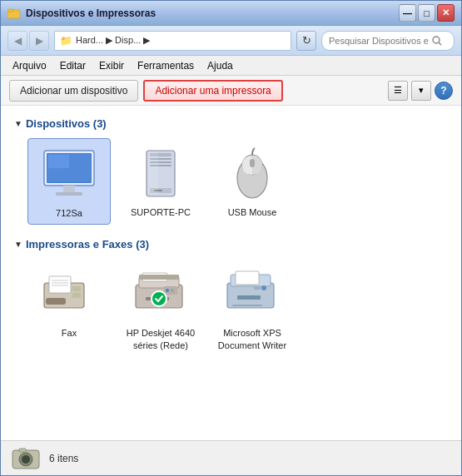 The height and width of the screenshot is (476, 462). I want to click on folder-icon: 📁, so click(67, 41).